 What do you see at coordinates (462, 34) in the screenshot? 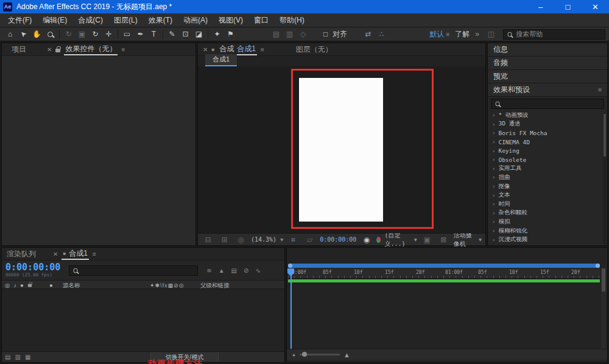
I see `workspace-learn-tab: 了解` at bounding box center [462, 34].